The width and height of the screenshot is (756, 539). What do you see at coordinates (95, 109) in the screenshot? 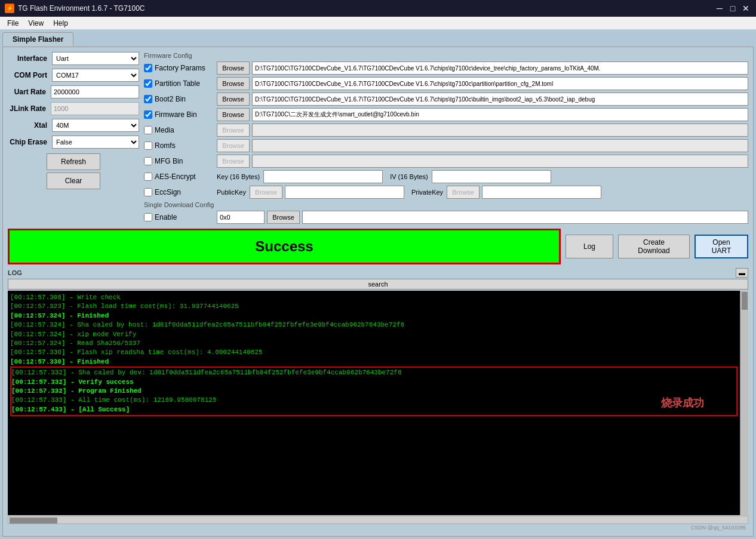
I see `jlink-rate-input` at bounding box center [95, 109].